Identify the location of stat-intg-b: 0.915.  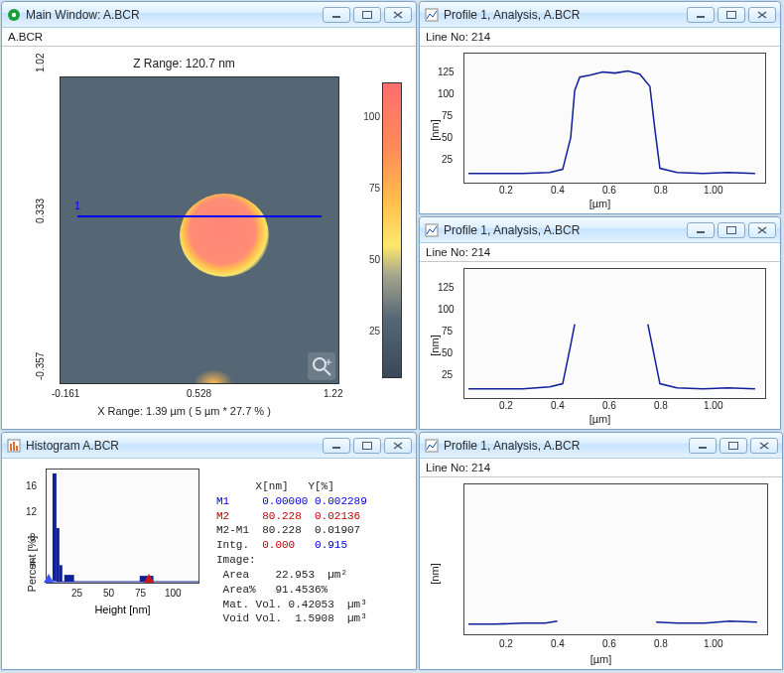
(331, 545).